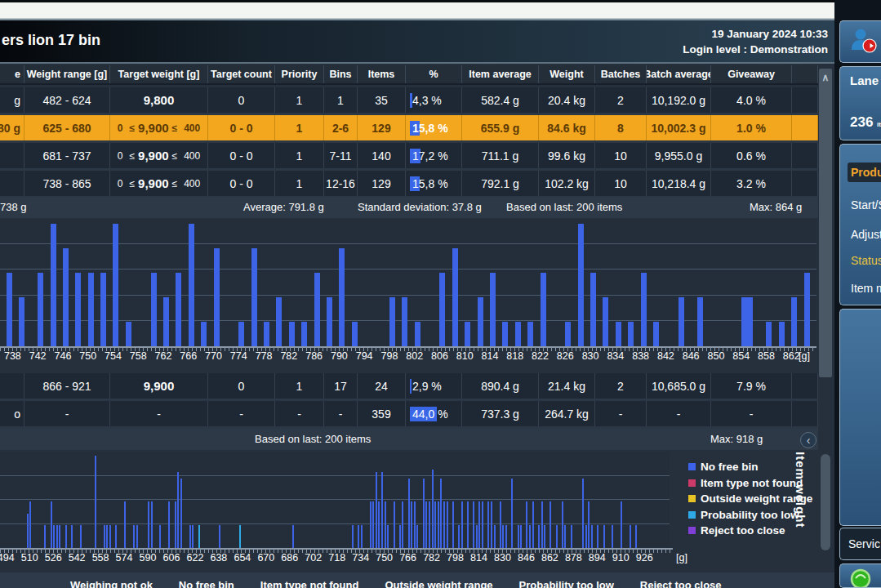 The height and width of the screenshot is (588, 881). Describe the element at coordinates (805, 74) in the screenshot. I see `column-header-filler` at that location.